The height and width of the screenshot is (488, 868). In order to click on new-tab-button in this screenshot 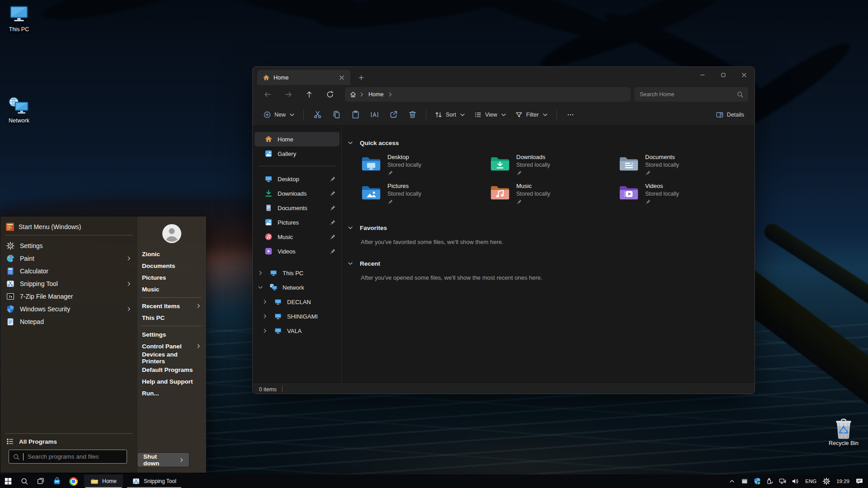, I will do `click(361, 78)`.